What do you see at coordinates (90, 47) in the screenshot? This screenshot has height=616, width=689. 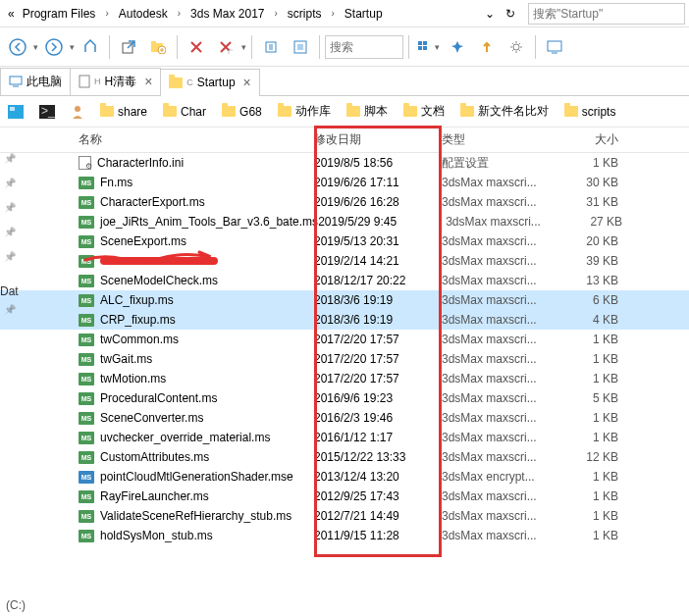 I see `up-icon` at bounding box center [90, 47].